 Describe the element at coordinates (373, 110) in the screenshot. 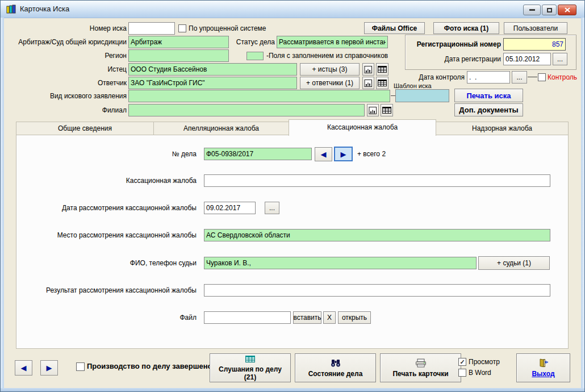

I see `branch-card-button` at that location.